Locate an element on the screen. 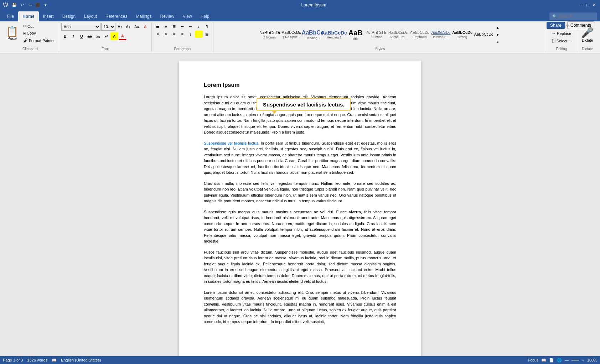  search-input is located at coordinates (576, 16).